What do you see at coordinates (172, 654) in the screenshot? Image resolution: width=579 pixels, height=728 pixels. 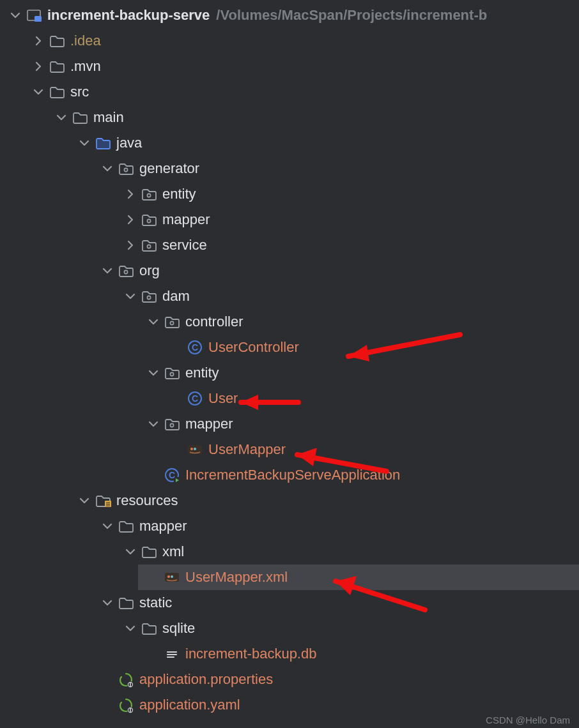 I see `database-file-icon` at bounding box center [172, 654].